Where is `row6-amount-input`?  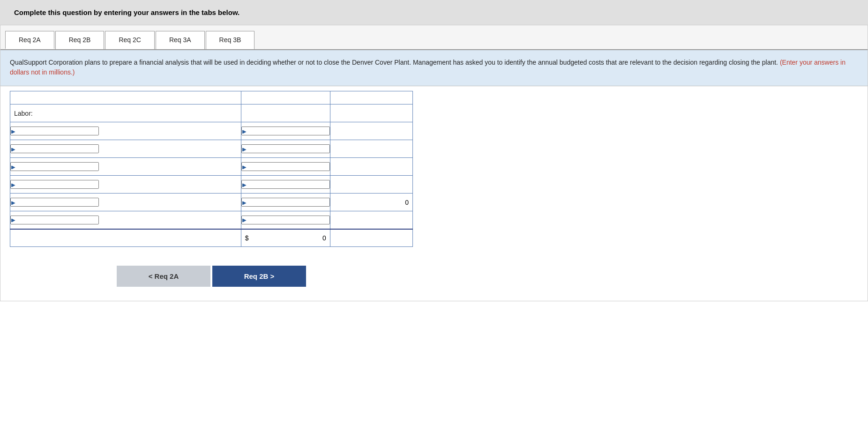 row6-amount-input is located at coordinates (286, 185).